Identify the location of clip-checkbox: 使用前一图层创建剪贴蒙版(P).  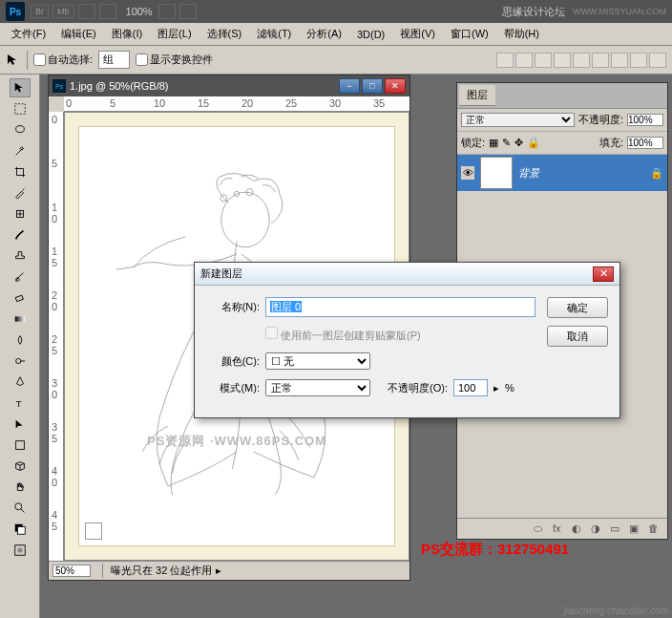
(344, 334).